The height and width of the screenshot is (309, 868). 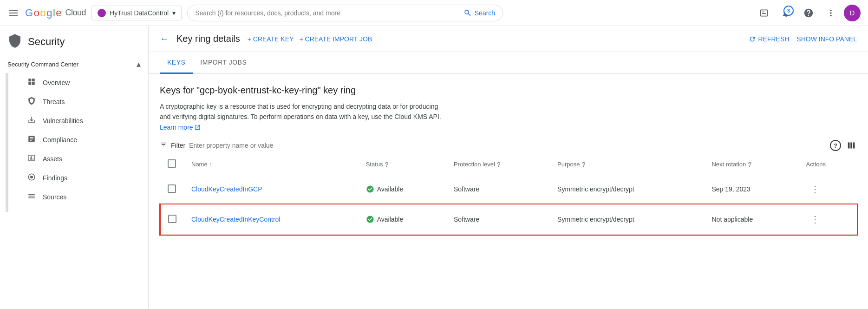 What do you see at coordinates (828, 219) in the screenshot?
I see `row2-actions: ⋮` at bounding box center [828, 219].